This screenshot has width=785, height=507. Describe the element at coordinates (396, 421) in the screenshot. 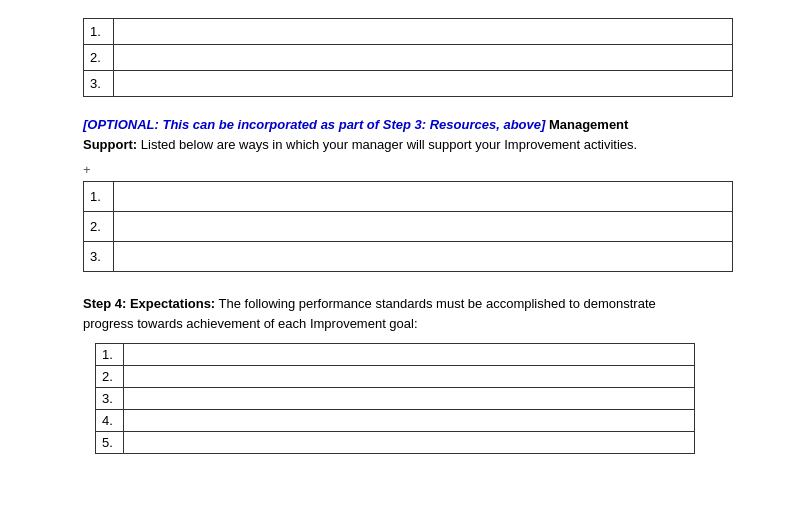

I see `table-row: 4.` at that location.